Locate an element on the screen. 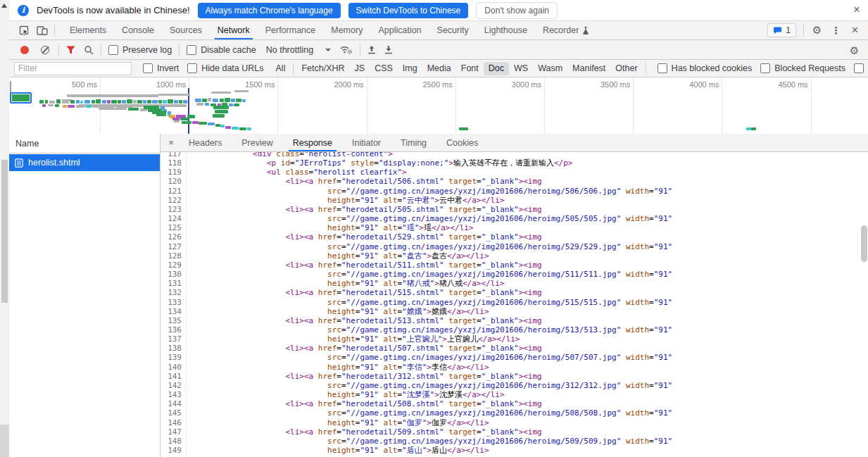  info-icon: i is located at coordinates (23, 11).